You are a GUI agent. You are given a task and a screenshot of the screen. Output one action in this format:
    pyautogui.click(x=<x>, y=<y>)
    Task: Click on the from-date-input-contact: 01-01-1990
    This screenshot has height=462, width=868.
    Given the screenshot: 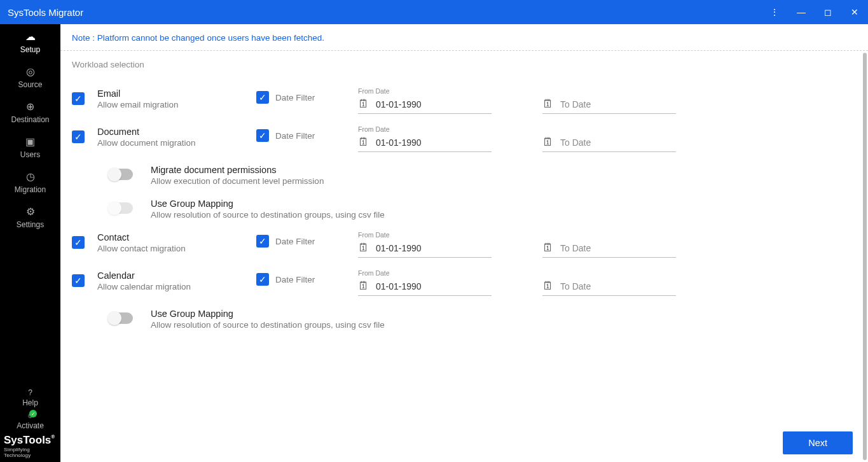 What is the action you would take?
    pyautogui.click(x=434, y=248)
    